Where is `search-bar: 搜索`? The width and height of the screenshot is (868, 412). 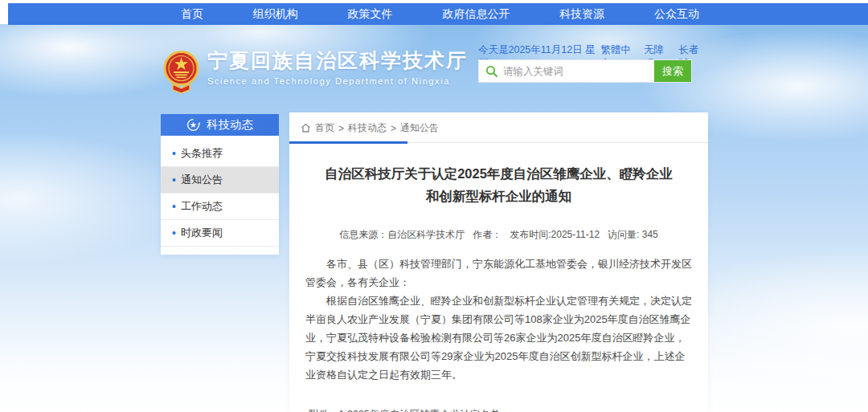
search-bar: 搜索 is located at coordinates (585, 71).